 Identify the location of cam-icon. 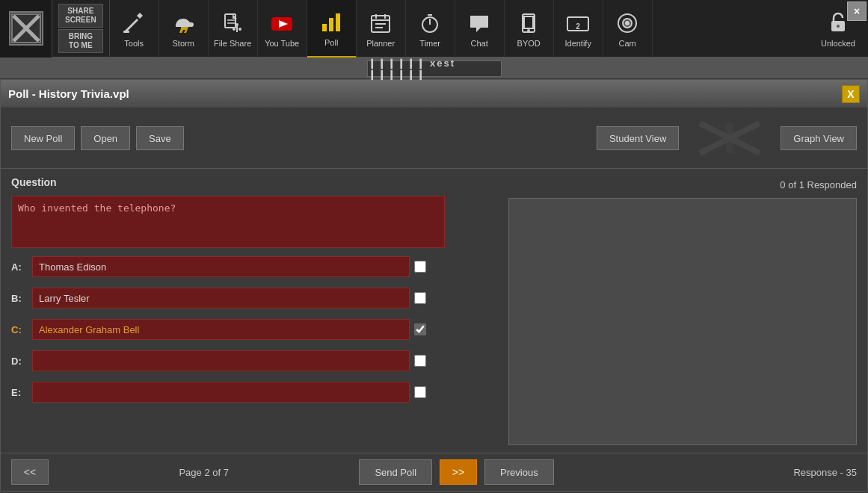
(627, 23).